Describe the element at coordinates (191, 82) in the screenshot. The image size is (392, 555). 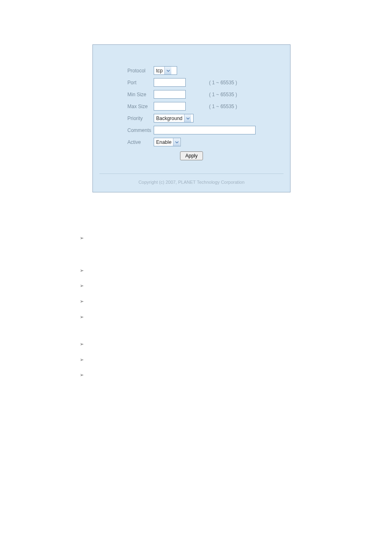
I see `row-port: Port ( 1 ~ 65535 )` at that location.